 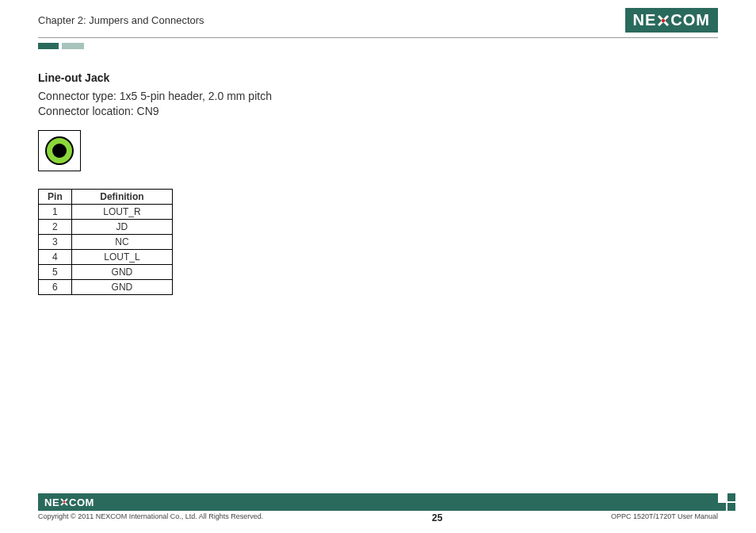 I want to click on def-cell: LOUT_L, so click(x=122, y=257).